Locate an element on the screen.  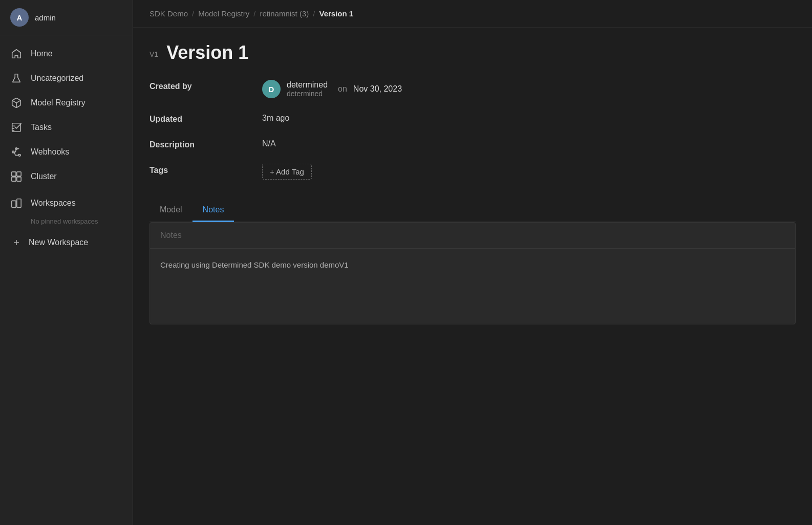
updated-value: 3m ago is located at coordinates (529, 118).